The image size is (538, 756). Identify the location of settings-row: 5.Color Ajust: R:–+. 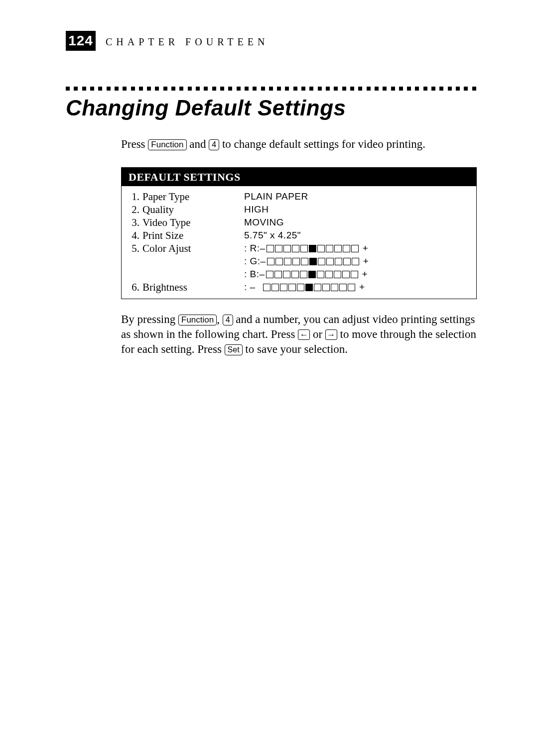
(299, 248).